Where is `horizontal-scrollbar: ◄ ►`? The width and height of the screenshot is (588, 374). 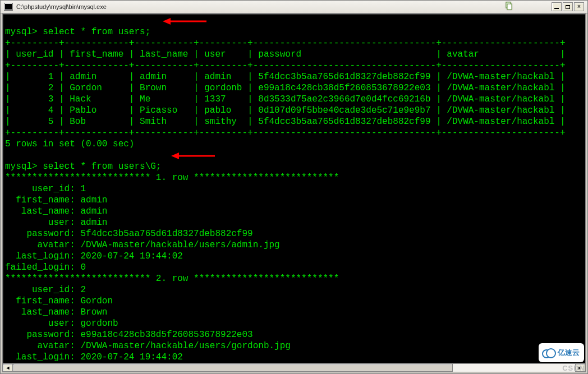 horizontal-scrollbar: ◄ ► is located at coordinates (294, 368).